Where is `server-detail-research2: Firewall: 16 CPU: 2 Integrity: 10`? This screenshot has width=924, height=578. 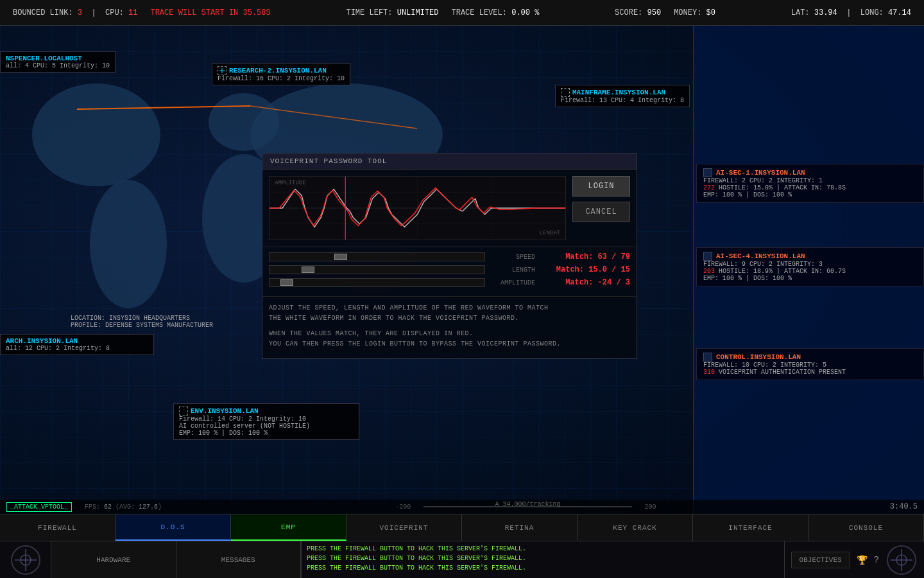
server-detail-research2: Firewall: 16 CPU: 2 Integrity: 10 is located at coordinates (281, 78).